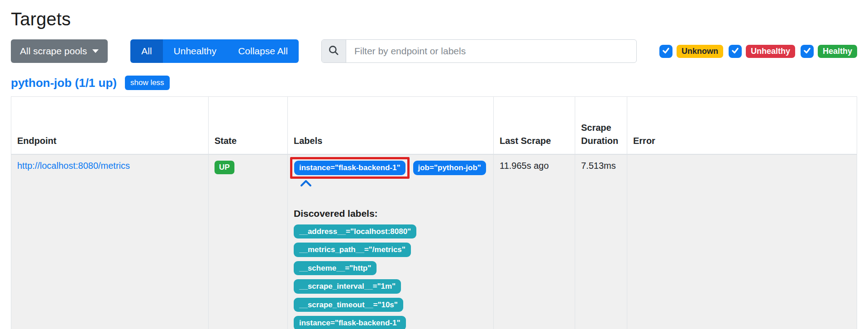  Describe the element at coordinates (335, 268) in the screenshot. I see `discovered-label-badge-scheme: __scheme__="http"` at that location.